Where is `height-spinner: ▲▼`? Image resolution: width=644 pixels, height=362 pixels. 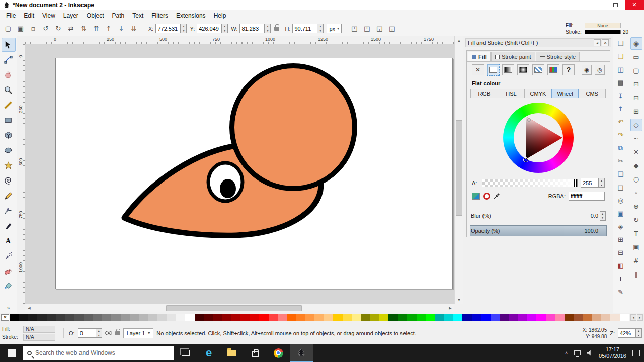 height-spinner: ▲▼ is located at coordinates (320, 28).